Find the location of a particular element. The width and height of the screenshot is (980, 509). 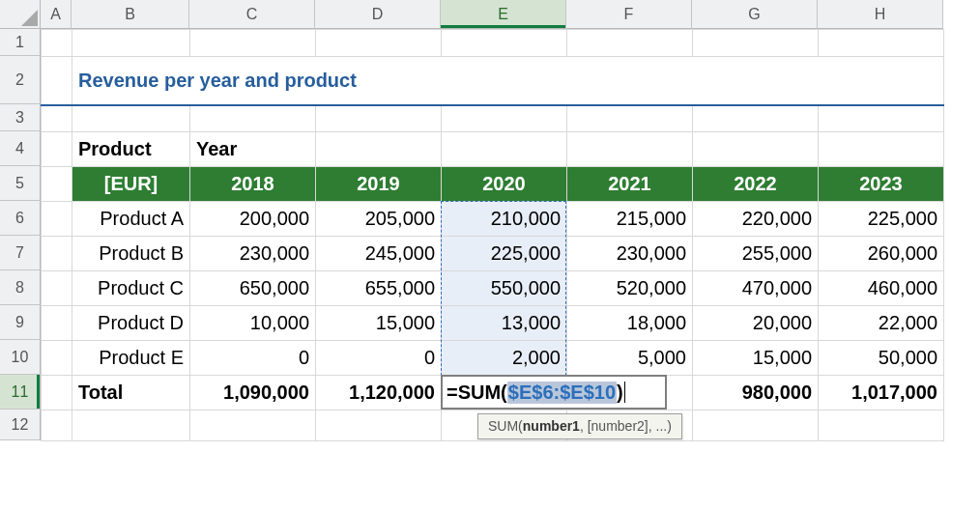

cell-d8: 655,000 is located at coordinates (379, 289).